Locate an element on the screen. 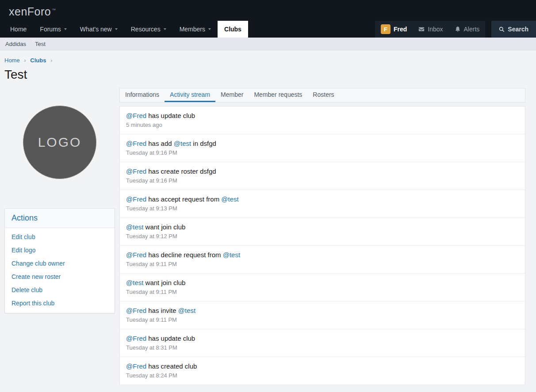 The width and height of the screenshot is (536, 392). club-logo: LOGO is located at coordinates (60, 142).